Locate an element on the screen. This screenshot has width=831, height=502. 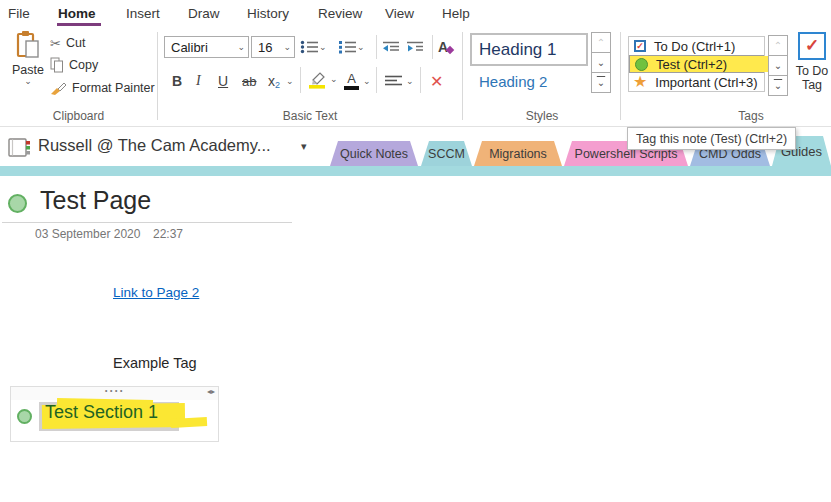
section-tab-label: SCCM is located at coordinates (446, 154).